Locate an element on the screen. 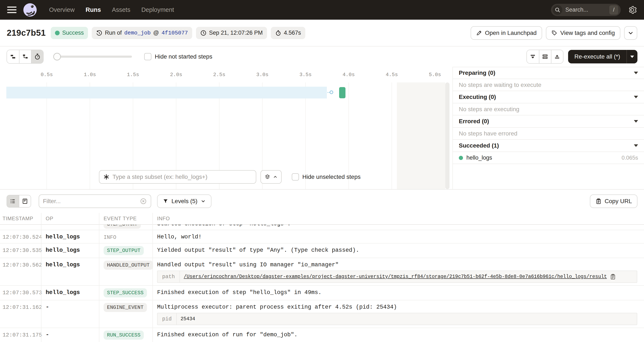  panel-section-header-0: Preparing (0) is located at coordinates (548, 73).